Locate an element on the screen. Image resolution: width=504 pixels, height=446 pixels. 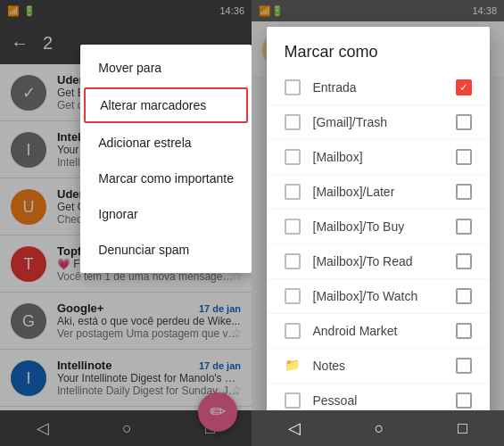
dialog-item-label-entrada: Entrada is located at coordinates (384, 87).